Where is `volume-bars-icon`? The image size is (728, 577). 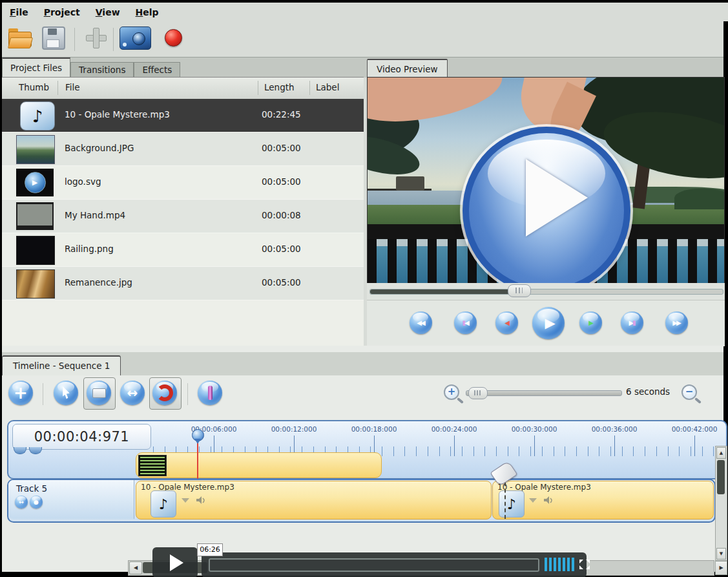 volume-bars-icon is located at coordinates (559, 565).